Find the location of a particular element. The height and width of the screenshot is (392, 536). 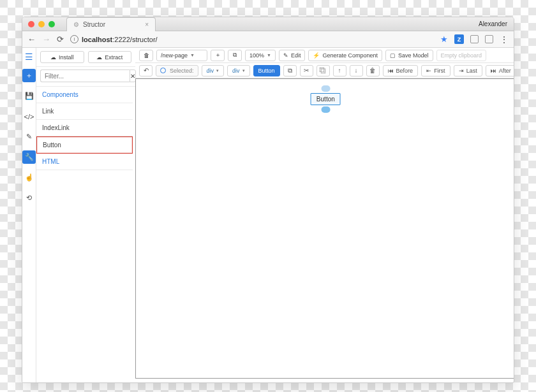

move-down-icon: ↓ is located at coordinates (356, 71).